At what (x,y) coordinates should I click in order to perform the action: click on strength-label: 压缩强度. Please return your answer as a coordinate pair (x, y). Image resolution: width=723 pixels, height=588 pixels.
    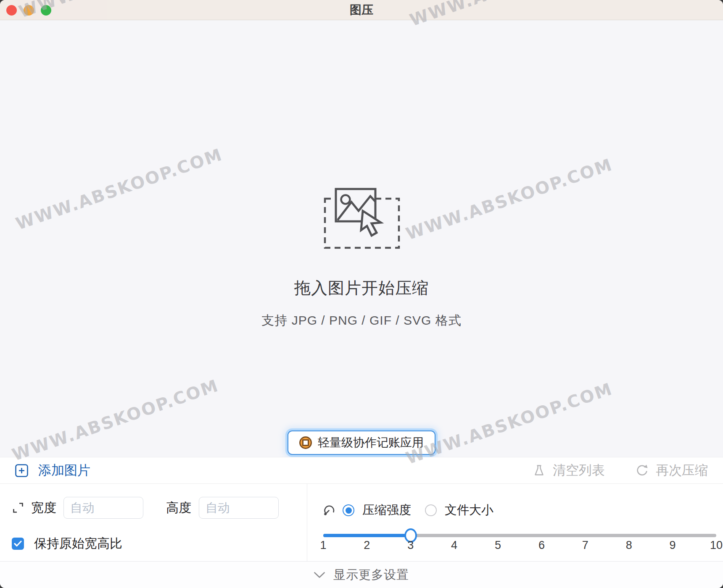
    Looking at the image, I should click on (387, 510).